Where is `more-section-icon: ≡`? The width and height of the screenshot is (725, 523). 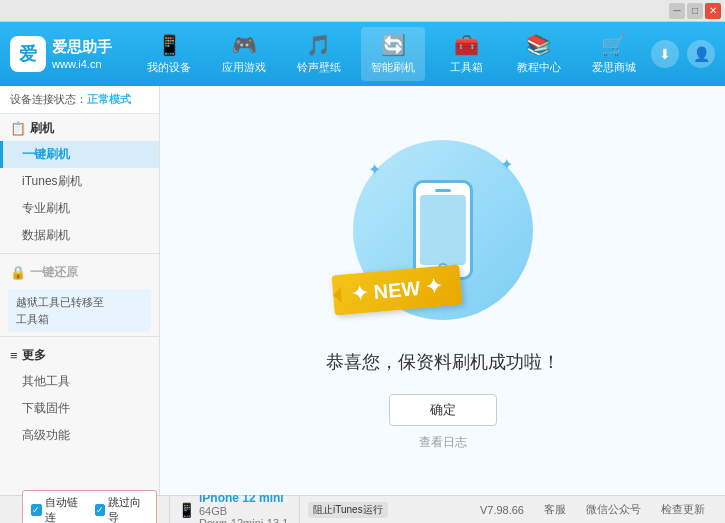 more-section-icon: ≡ is located at coordinates (14, 356).